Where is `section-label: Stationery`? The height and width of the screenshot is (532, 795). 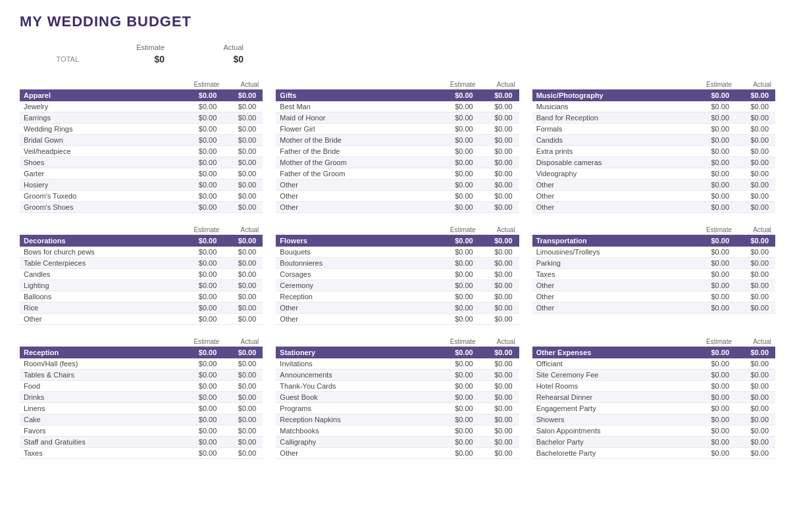 section-label: Stationery is located at coordinates (358, 352).